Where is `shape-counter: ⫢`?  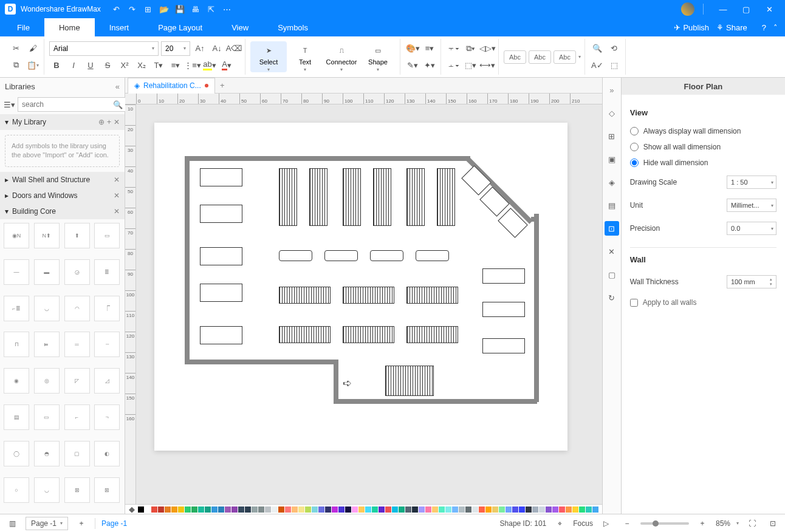 shape-counter: ⫢ is located at coordinates (47, 344).